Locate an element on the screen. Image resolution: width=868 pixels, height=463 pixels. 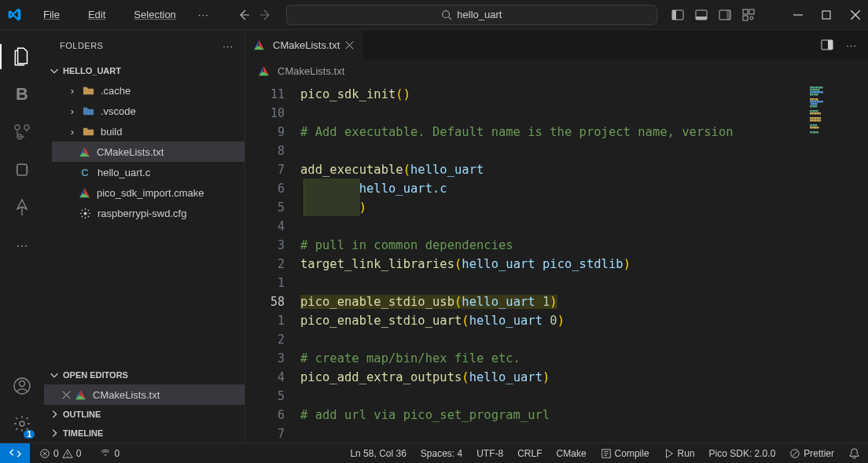
nav-arrows is located at coordinates (255, 15).